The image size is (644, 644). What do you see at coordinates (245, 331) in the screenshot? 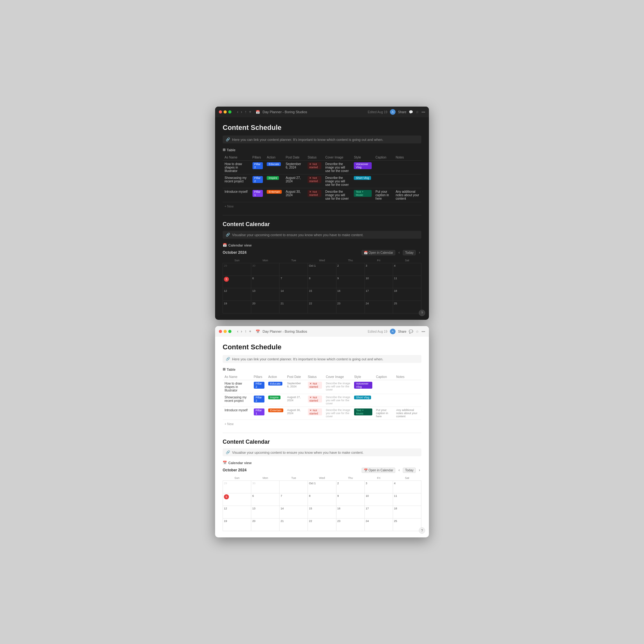
I see `up-button-light: ↑` at bounding box center [245, 331].